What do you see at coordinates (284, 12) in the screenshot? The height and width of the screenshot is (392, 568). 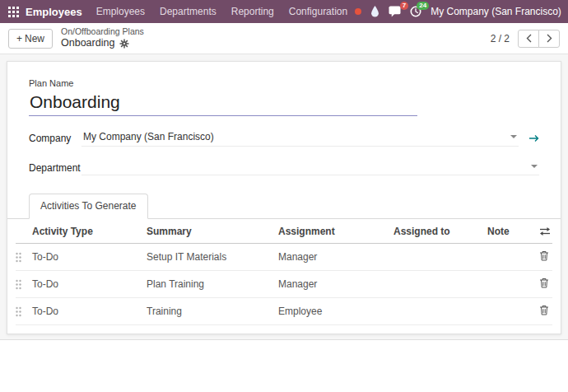 I see `top-navbar: Employees Employees Departments Reportin…` at bounding box center [284, 12].